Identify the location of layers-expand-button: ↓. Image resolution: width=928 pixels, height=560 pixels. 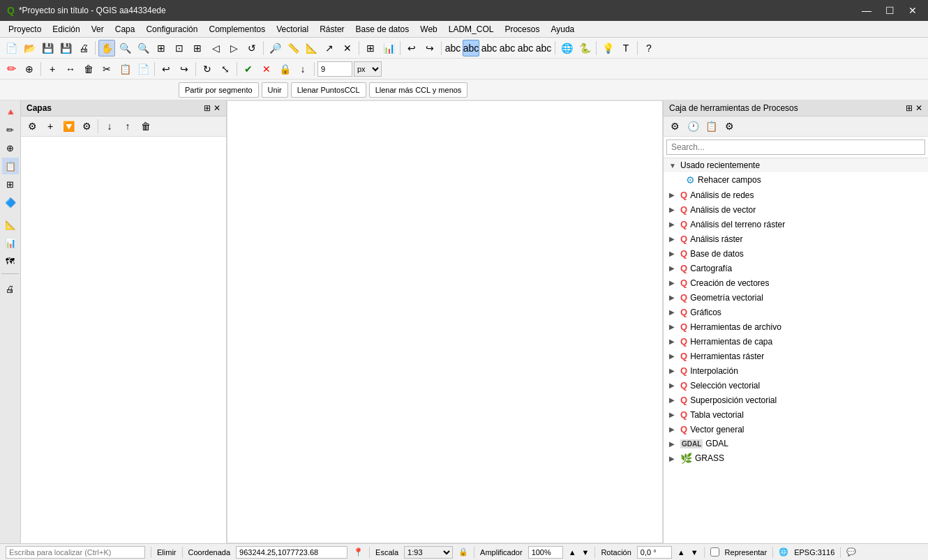
(110, 126).